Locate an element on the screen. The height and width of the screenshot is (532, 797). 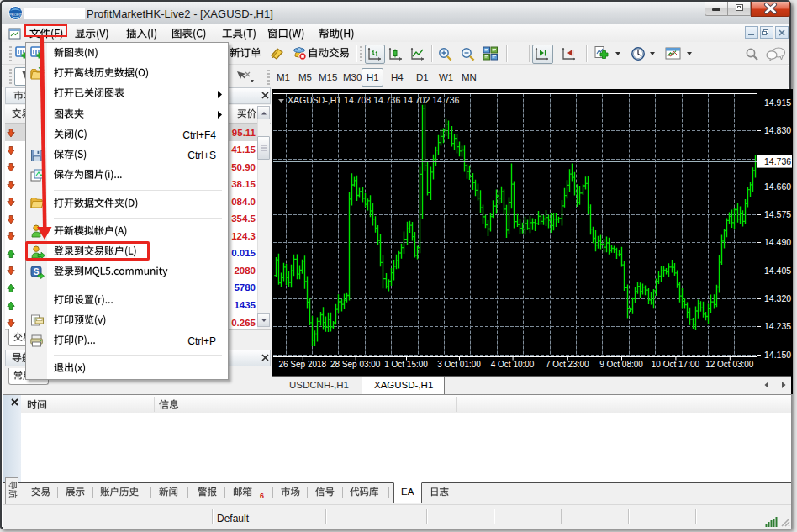
svg-text: 14.490 is located at coordinates (778, 242).